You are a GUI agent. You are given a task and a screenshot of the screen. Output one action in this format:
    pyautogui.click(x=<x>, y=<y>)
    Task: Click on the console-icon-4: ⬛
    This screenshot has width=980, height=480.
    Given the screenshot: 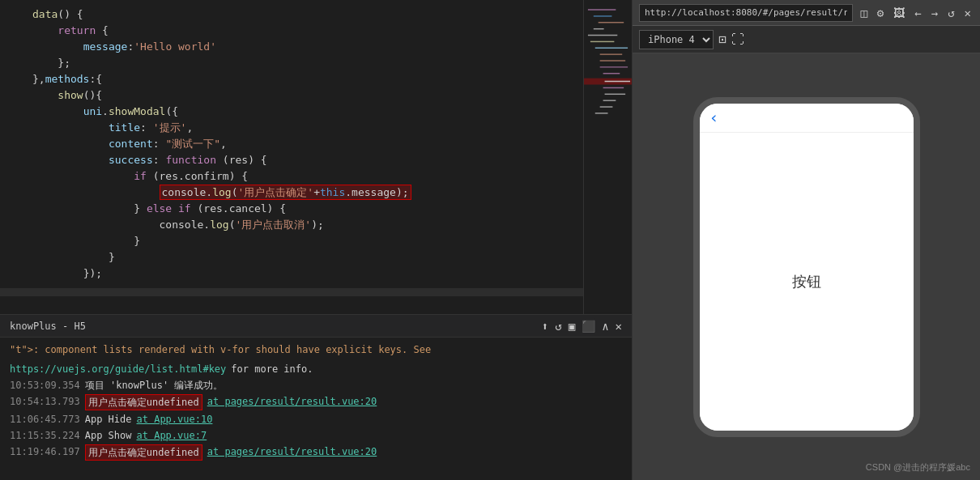 What is the action you would take?
    pyautogui.click(x=588, y=326)
    